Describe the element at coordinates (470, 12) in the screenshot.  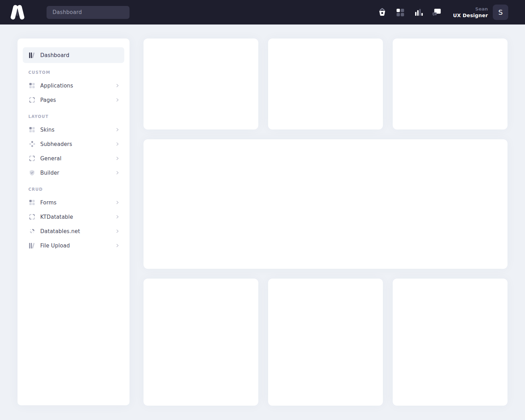
I see `user-info: Sean UX Designer` at that location.